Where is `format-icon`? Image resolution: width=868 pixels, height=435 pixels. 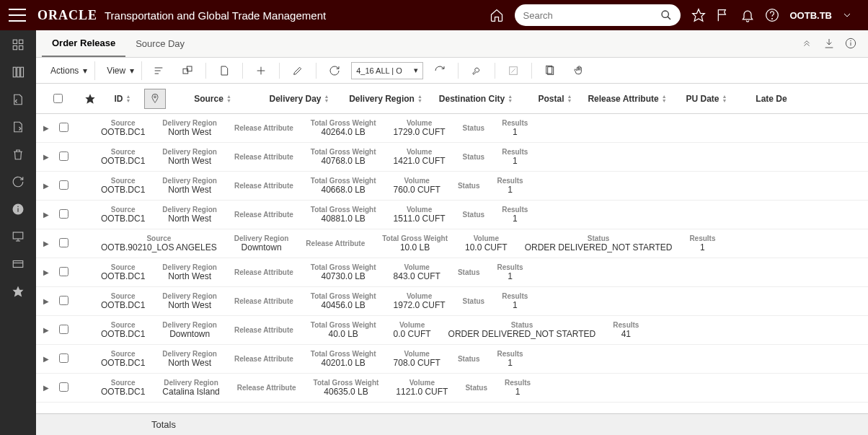
format-icon is located at coordinates (159, 71).